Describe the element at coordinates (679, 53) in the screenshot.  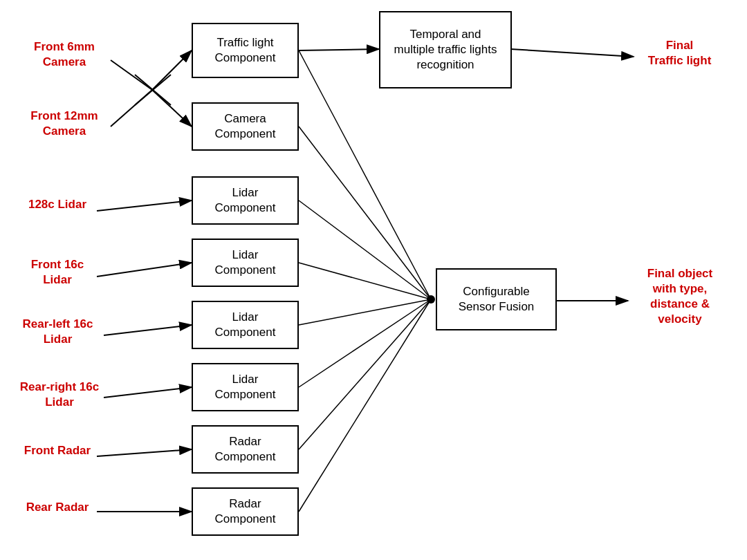
I see `output-final-traffic-light: FinalTraffic light` at that location.